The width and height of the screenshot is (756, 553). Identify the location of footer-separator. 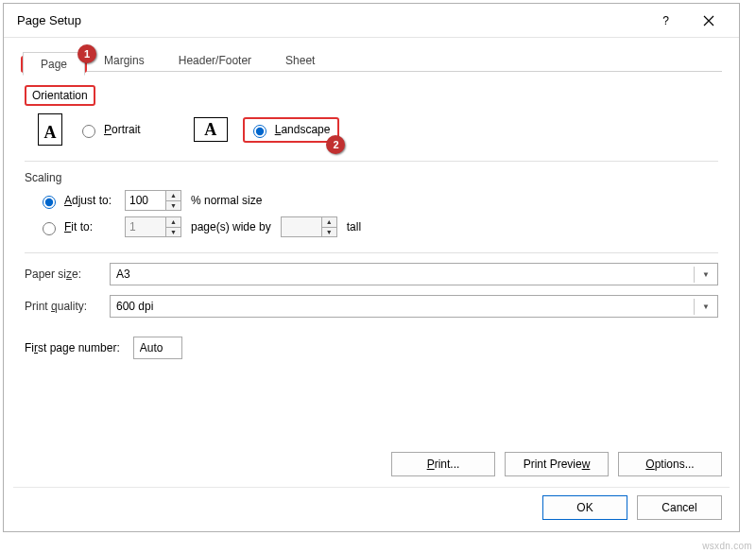
(371, 488).